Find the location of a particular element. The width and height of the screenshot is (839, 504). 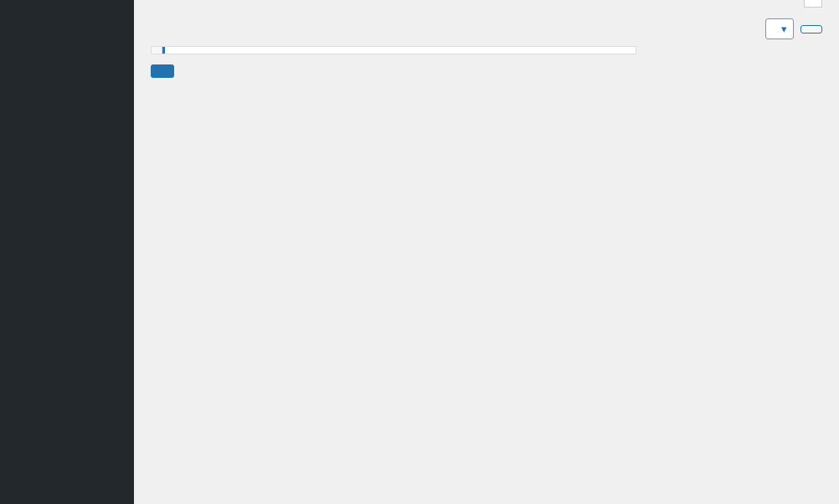

theme-selector is located at coordinates (790, 28).